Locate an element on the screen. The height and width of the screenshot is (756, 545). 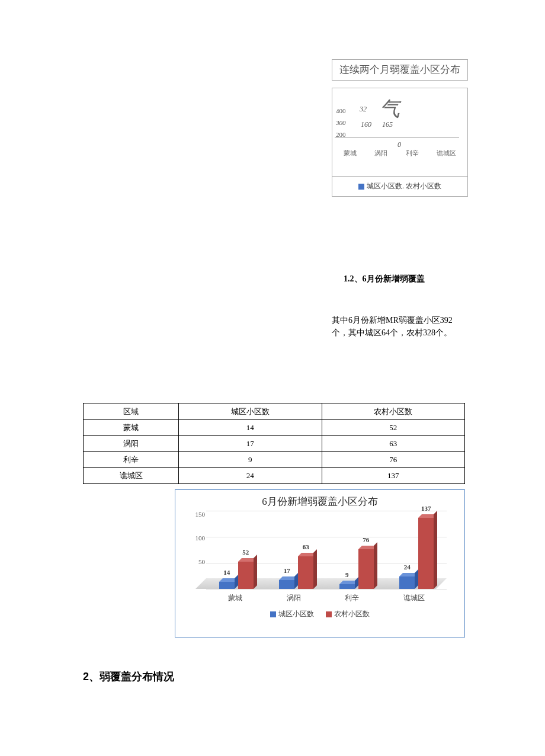
chart1-label-165: 165 is located at coordinates (387, 124).